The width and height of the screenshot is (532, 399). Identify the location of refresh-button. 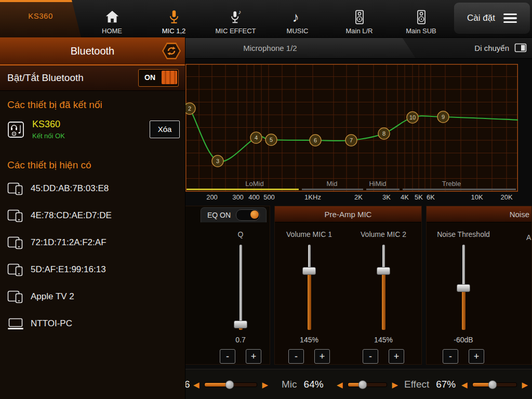
(171, 51).